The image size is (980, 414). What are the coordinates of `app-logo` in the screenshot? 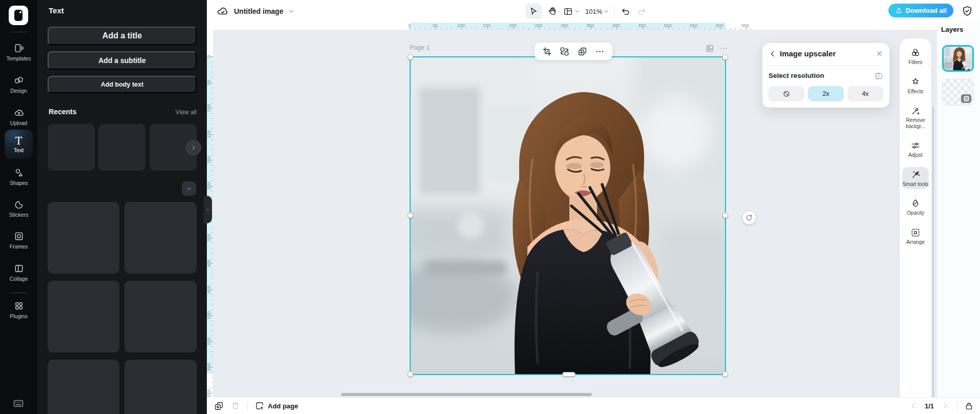 It's located at (18, 15).